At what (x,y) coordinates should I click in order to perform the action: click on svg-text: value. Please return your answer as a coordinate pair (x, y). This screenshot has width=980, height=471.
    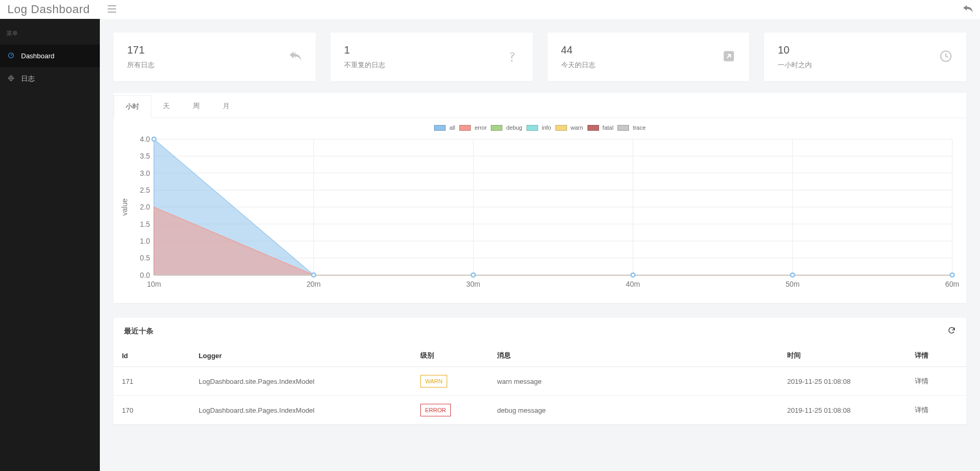
    Looking at the image, I should click on (125, 207).